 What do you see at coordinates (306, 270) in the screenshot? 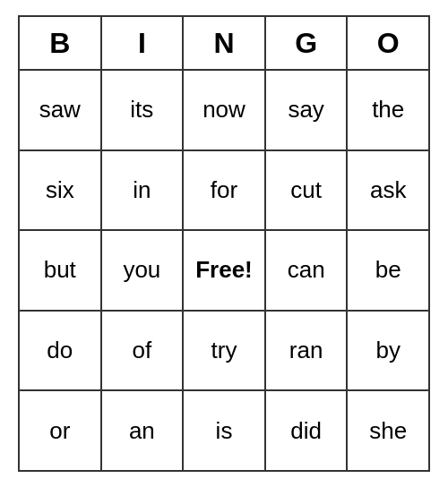
I see `cell-2-3: can` at bounding box center [306, 270].